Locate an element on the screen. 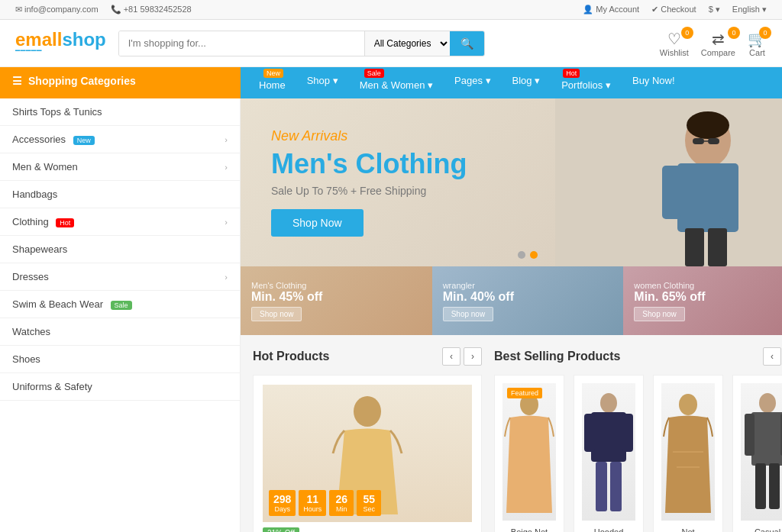 This screenshot has height=532, width=782. hero-dot is located at coordinates (522, 255).